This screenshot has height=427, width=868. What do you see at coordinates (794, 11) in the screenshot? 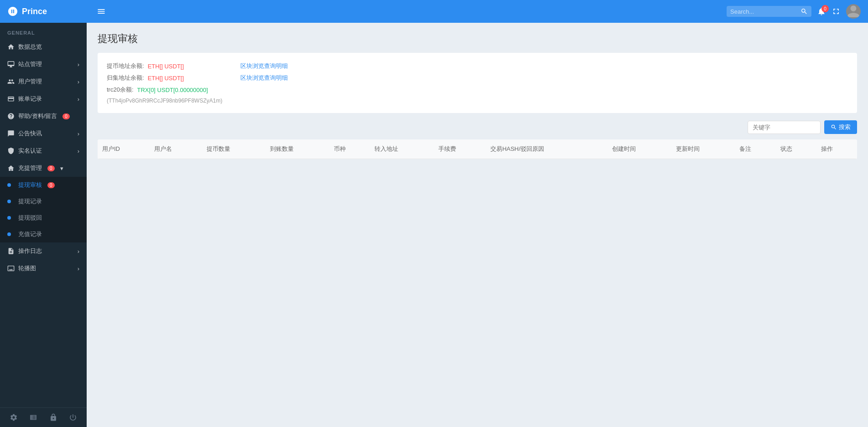
I see `topbar-right: 0` at bounding box center [794, 11].